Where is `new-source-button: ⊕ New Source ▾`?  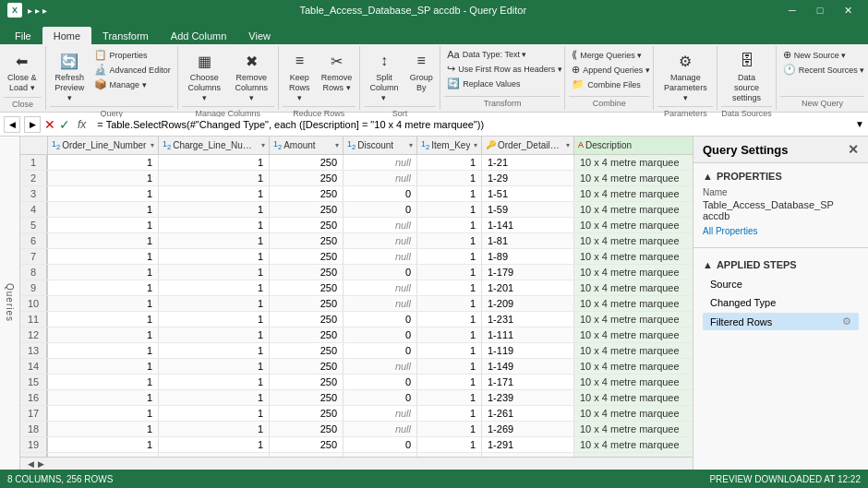 new-source-button: ⊕ New Source ▾ is located at coordinates (824, 55).